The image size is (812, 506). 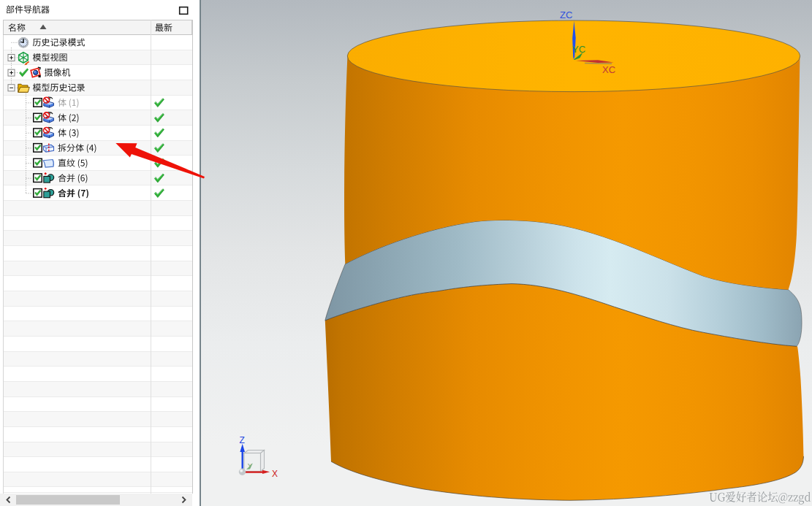 I want to click on svg-text: Y, so click(x=250, y=466).